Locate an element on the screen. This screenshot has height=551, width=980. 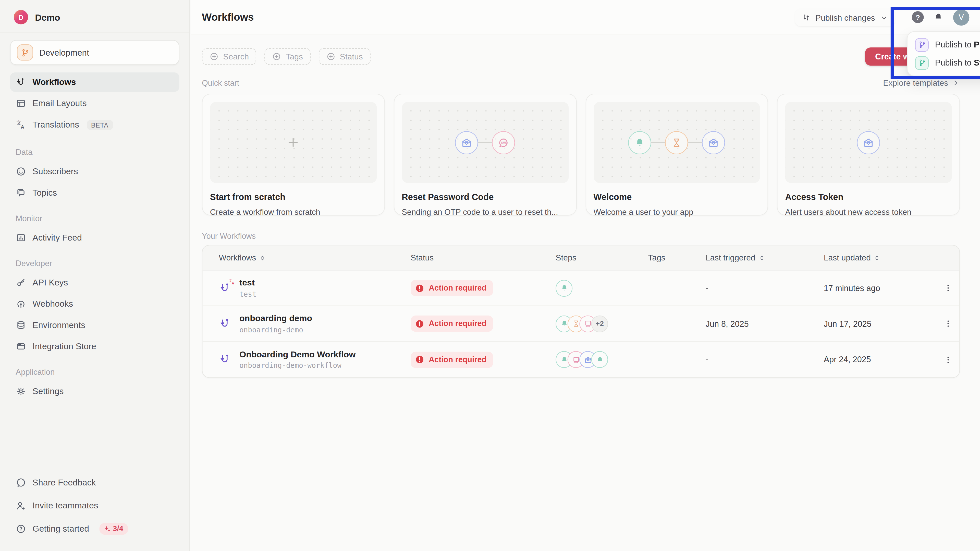
column-label: Steps is located at coordinates (566, 258).